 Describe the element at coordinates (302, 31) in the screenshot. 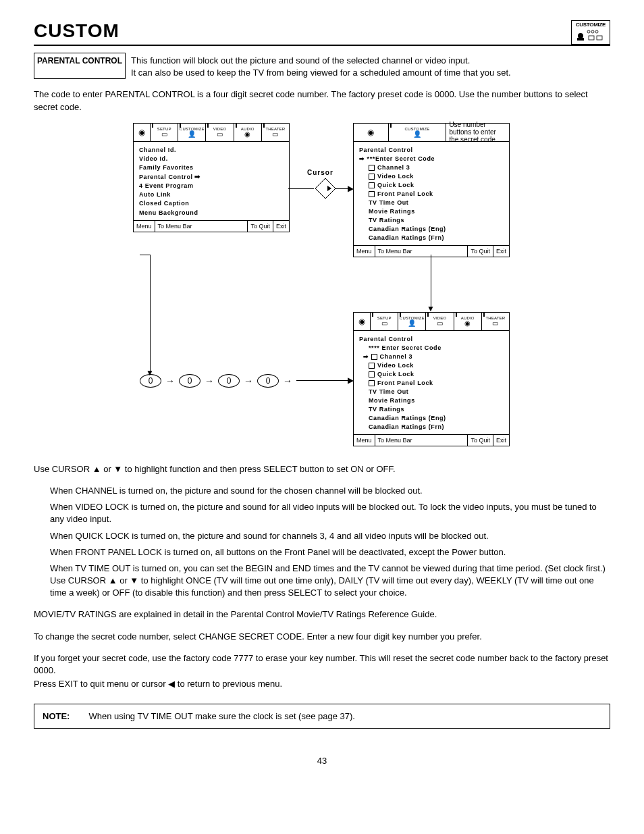

I see `page-title: CUSTOM` at that location.